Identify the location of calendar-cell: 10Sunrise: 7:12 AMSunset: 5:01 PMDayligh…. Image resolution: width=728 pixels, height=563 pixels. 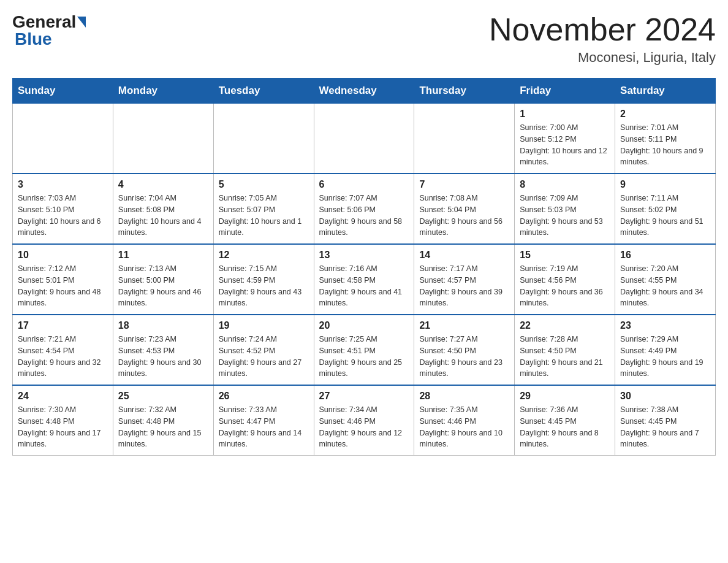
(63, 280).